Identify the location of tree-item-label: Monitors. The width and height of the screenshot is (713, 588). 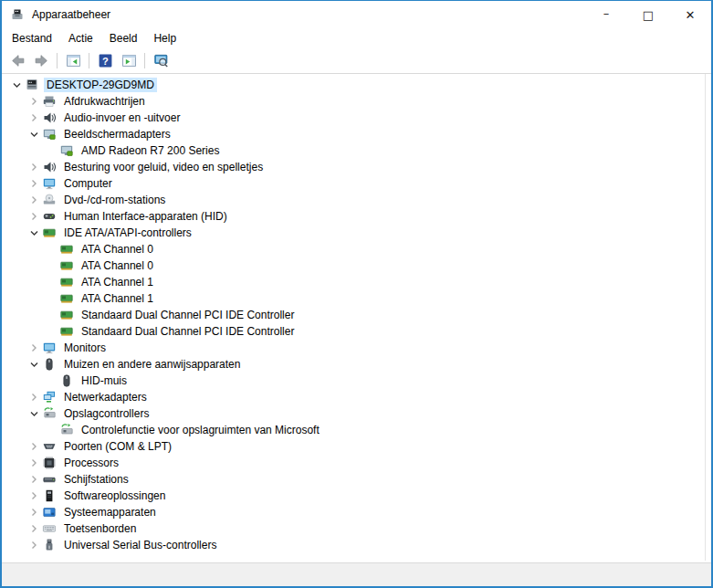
(85, 348).